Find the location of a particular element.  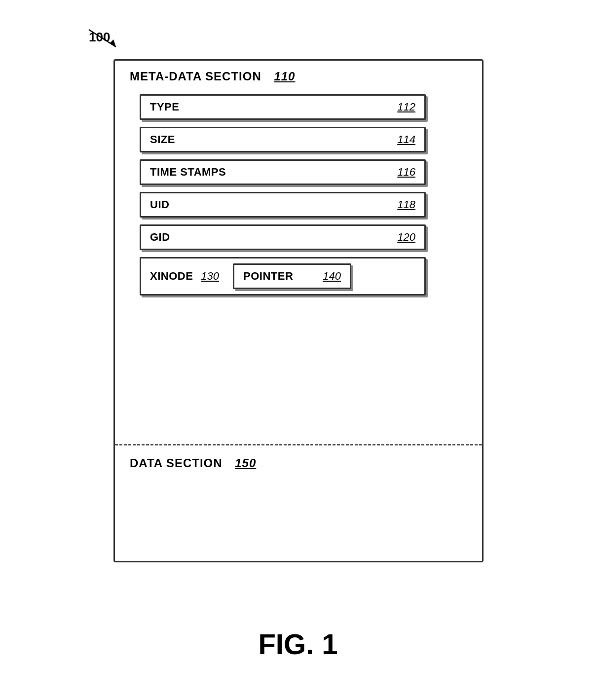

xinode-row: XINODE 130 POINTER 140 is located at coordinates (283, 276).